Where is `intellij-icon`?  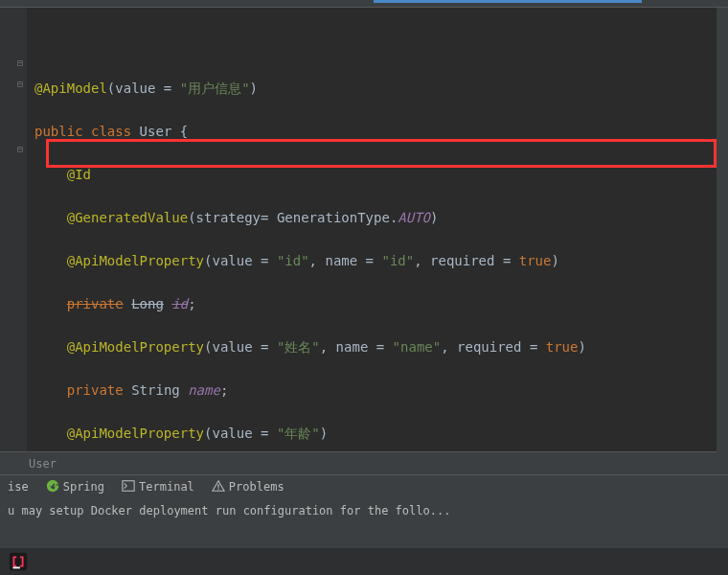 intellij-icon is located at coordinates (18, 562).